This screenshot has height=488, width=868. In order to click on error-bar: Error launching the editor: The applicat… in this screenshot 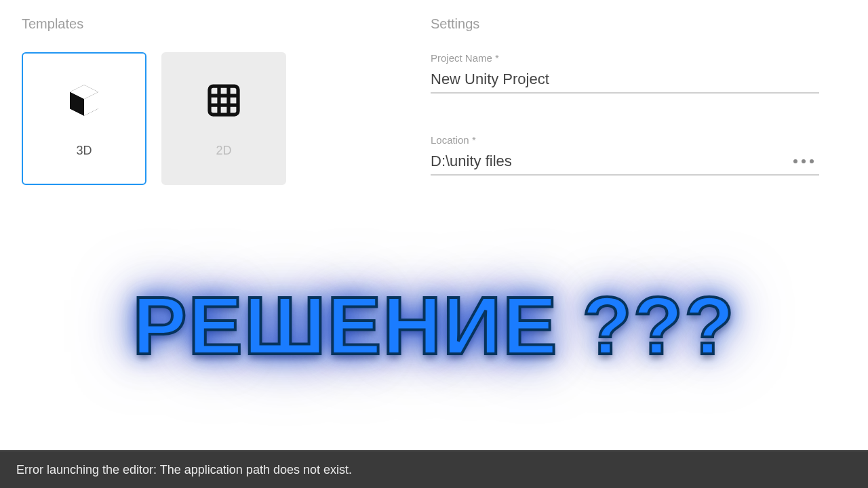, I will do `click(434, 469)`.